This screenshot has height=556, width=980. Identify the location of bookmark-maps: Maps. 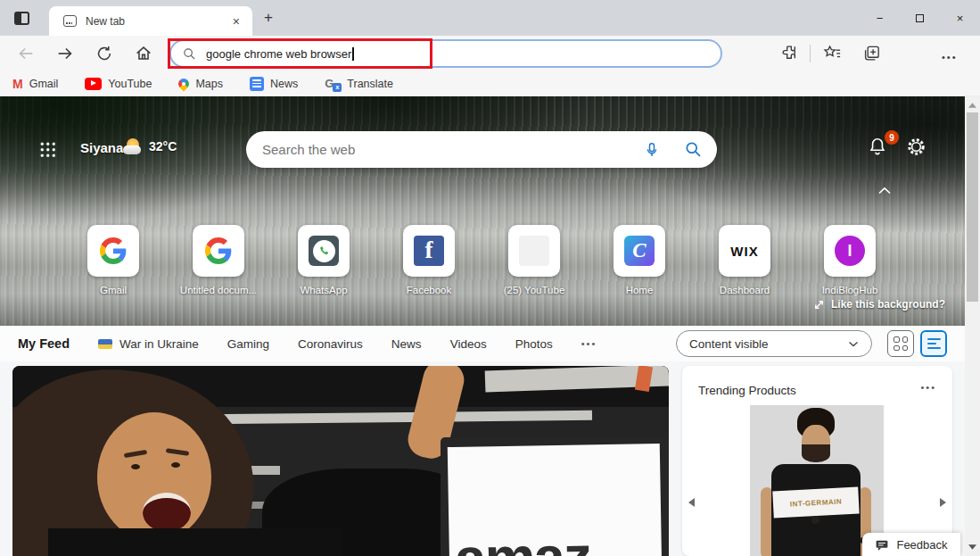
(201, 84).